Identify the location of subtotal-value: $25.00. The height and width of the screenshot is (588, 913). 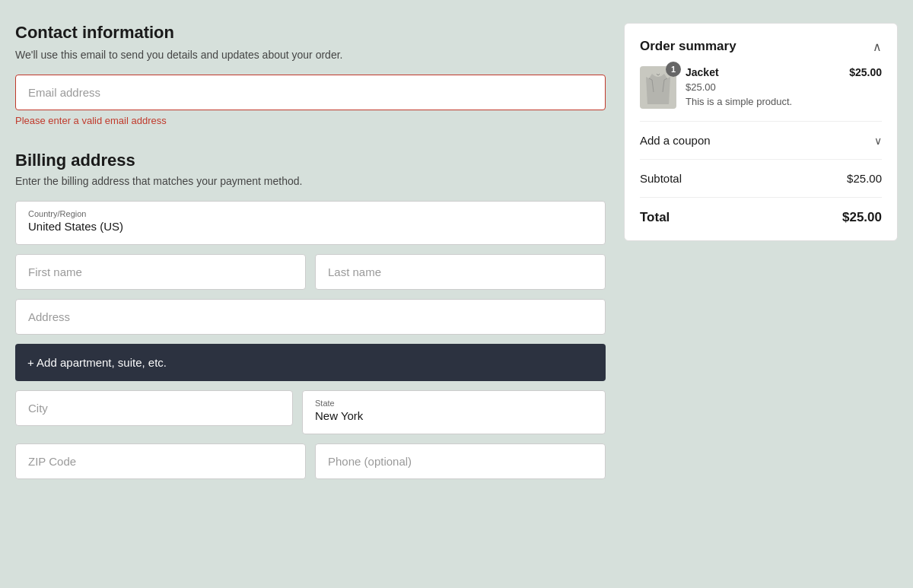
(864, 178).